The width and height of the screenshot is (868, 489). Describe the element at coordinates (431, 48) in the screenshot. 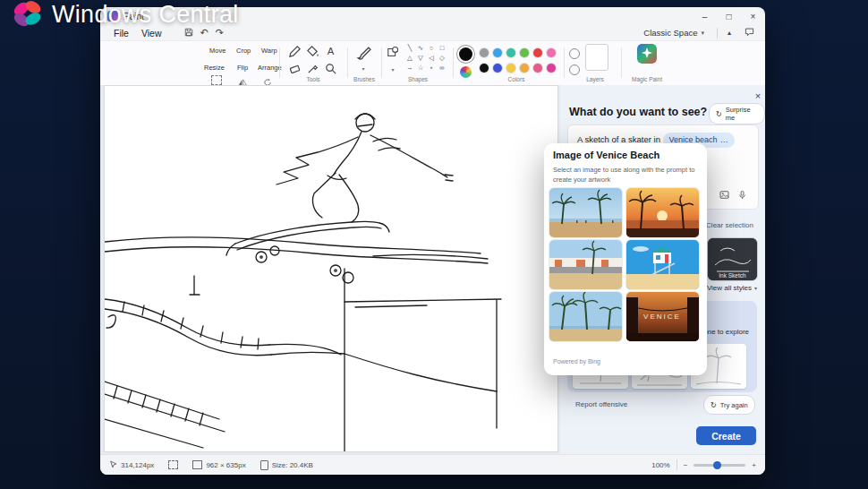

I see `shape-oval: ○` at that location.